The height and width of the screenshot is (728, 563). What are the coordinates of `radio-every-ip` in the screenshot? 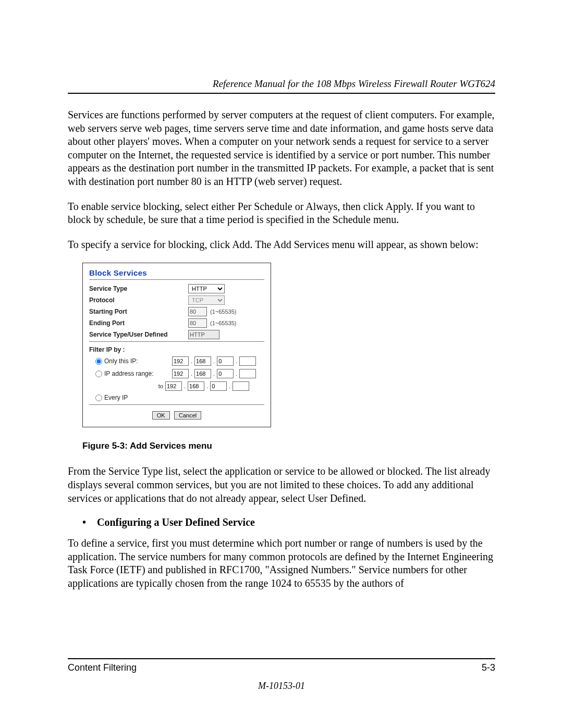 It's located at (99, 398).